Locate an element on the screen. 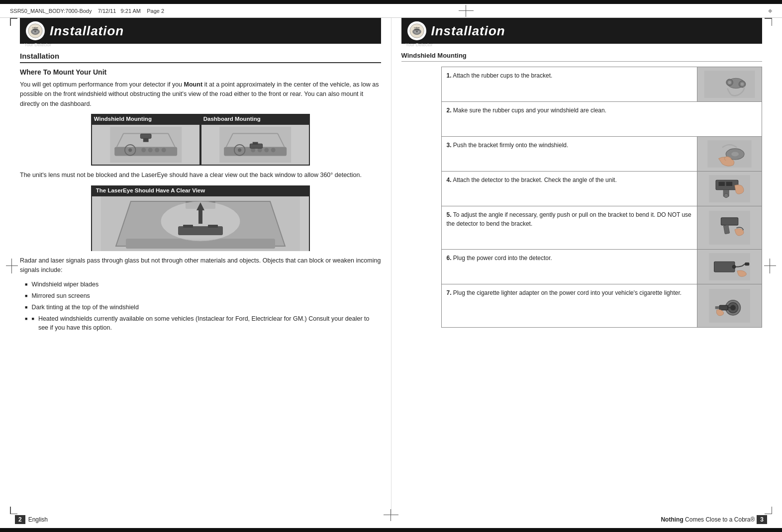 This screenshot has height=532, width=782. step-row-4: 4. Attach the detector to the bracket. C… is located at coordinates (602, 189).